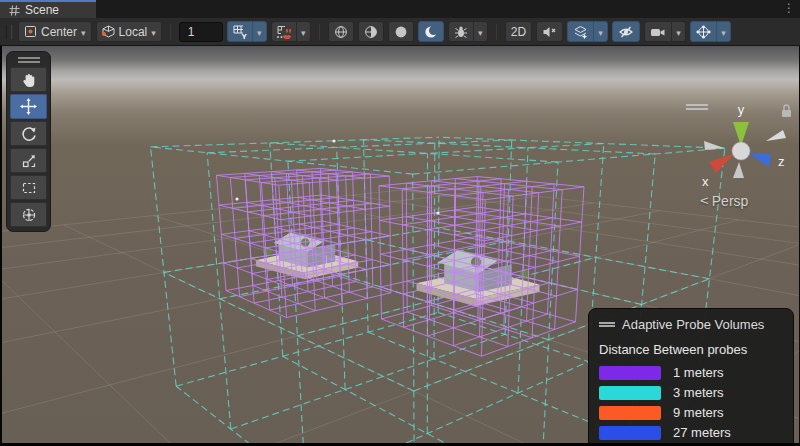  Describe the element at coordinates (108, 32) in the screenshot. I see `cube-icon` at that location.